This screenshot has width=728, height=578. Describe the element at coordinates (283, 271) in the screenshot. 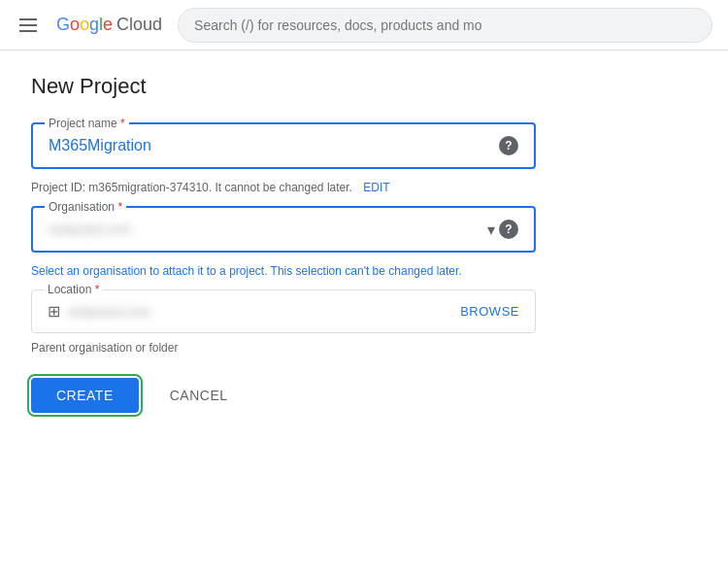

I see `org-hint: Select an organisation to attach it to a…` at that location.